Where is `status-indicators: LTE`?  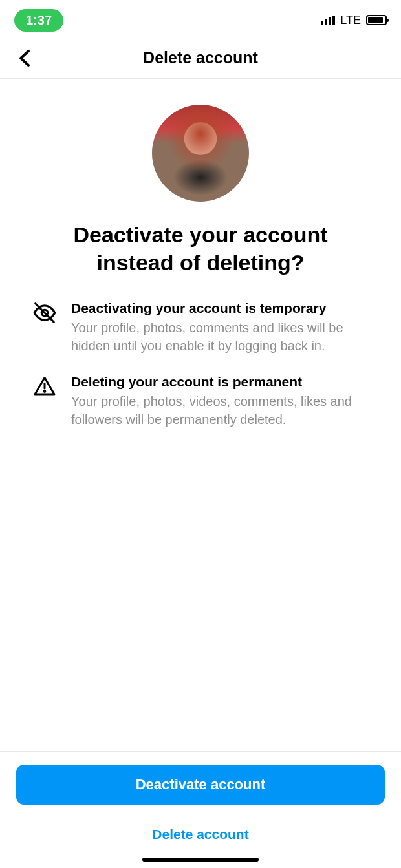
status-indicators: LTE is located at coordinates (354, 21).